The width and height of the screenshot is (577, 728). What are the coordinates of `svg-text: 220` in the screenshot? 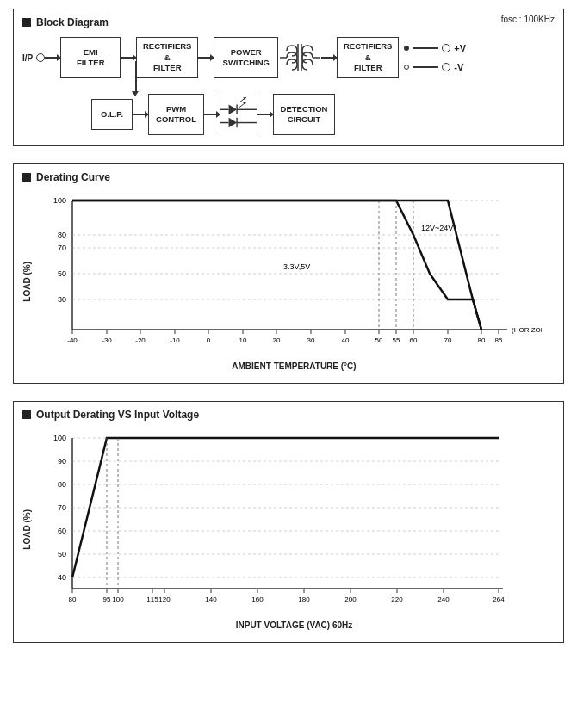 It's located at (397, 599).